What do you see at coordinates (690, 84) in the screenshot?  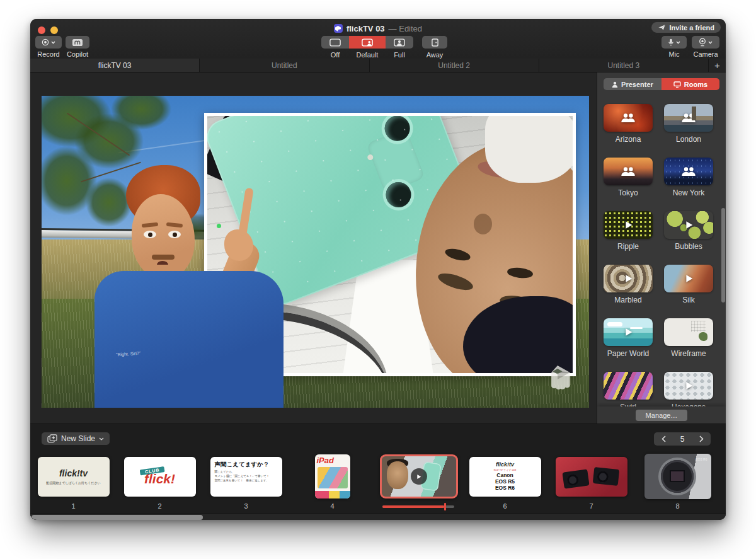 I see `tab-rooms: Rooms` at bounding box center [690, 84].